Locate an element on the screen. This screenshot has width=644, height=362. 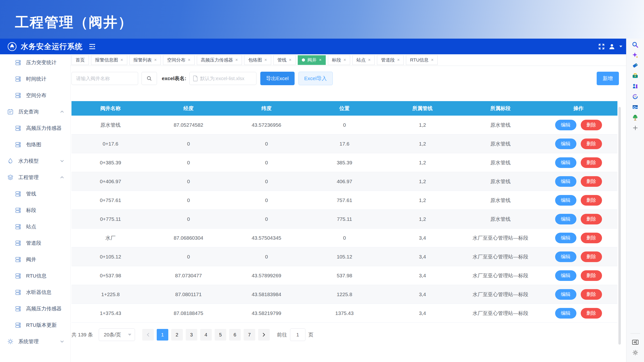
sidebar-item-spatial-distribution: 空间分布 is located at coordinates (35, 95).